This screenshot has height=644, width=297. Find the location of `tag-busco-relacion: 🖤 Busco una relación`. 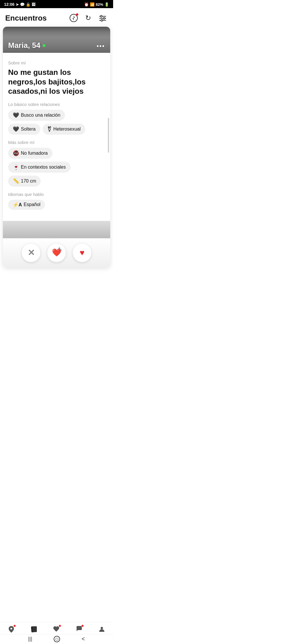

tag-busco-relacion: 🖤 Busco una relación is located at coordinates (37, 115).